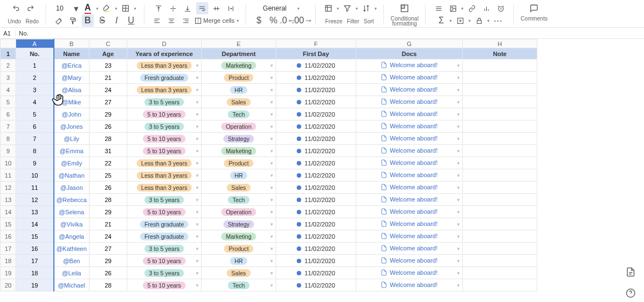 The height and width of the screenshot is (302, 644). Describe the element at coordinates (72, 151) in the screenshot. I see `cell-name: @Emma` at that location.